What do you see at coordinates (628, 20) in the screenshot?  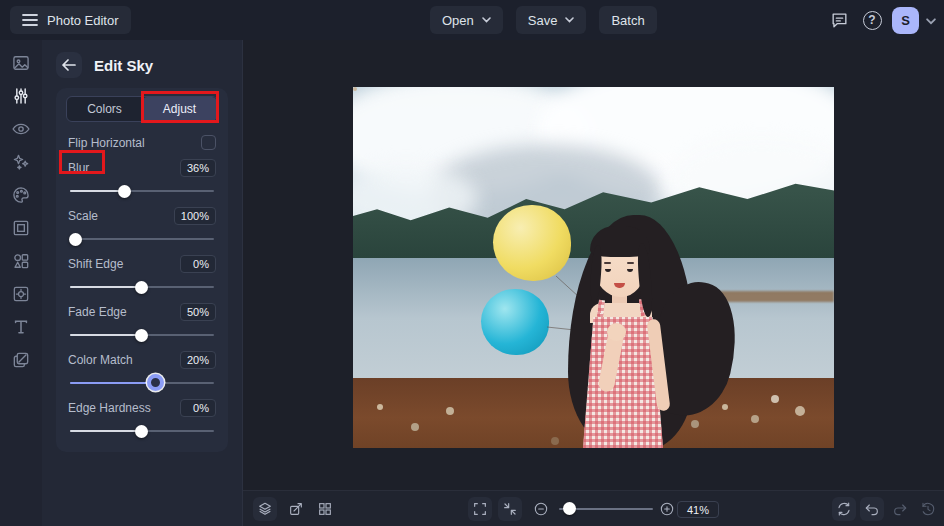 I see `batch-button: Batch` at bounding box center [628, 20].